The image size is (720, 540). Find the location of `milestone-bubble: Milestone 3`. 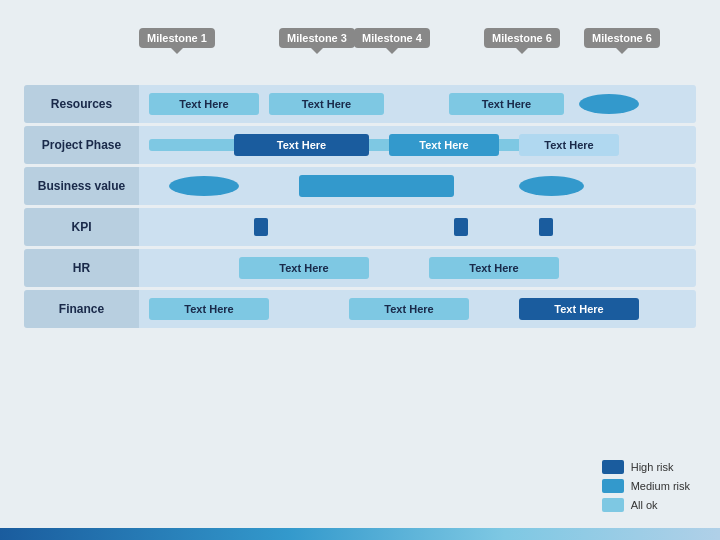

milestone-bubble: Milestone 3 is located at coordinates (317, 38).